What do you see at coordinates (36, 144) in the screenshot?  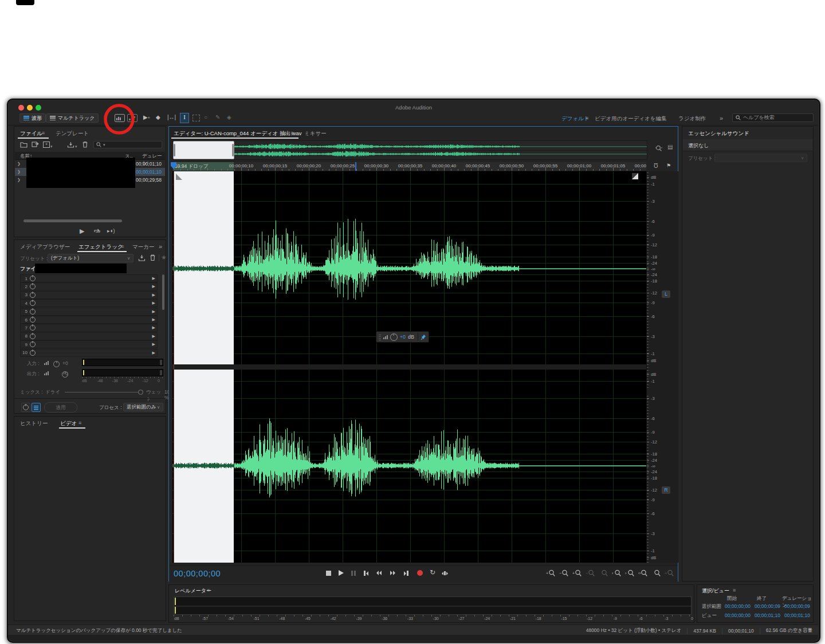 I see `import-file-icon` at bounding box center [36, 144].